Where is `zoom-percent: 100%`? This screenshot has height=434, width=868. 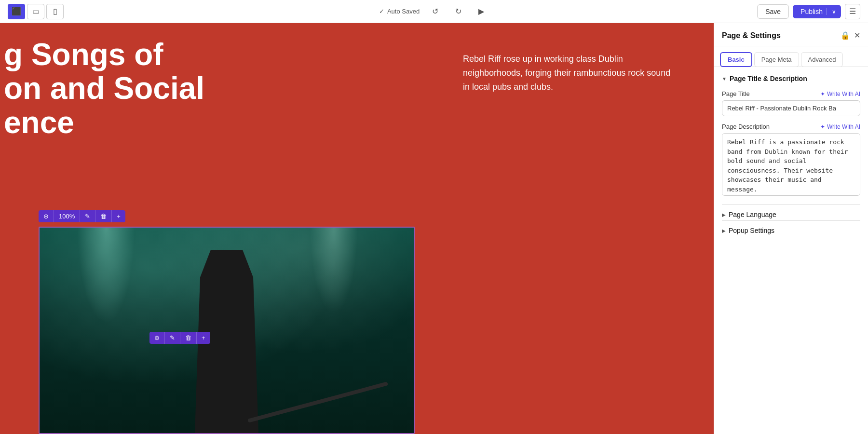
zoom-percent: 100% is located at coordinates (67, 216).